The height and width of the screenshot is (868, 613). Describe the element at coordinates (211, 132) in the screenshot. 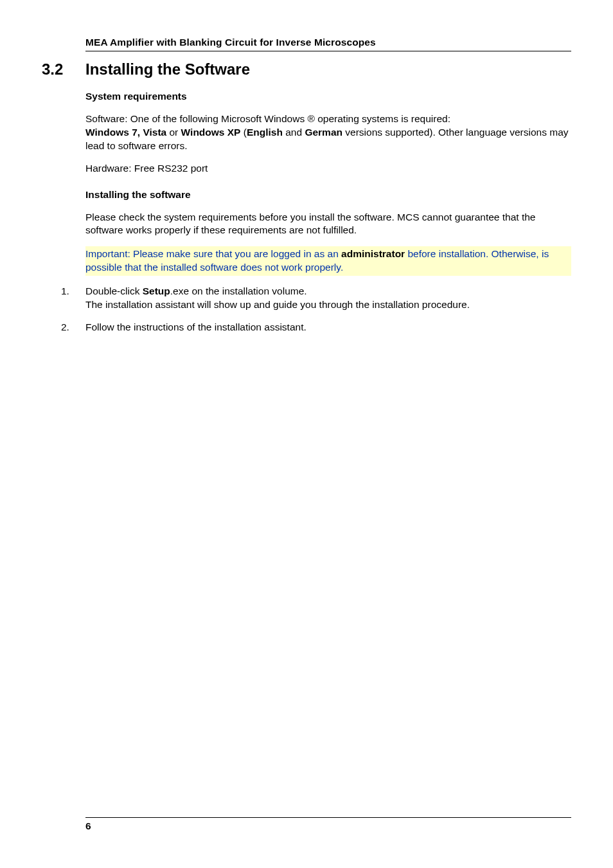

I see `os-list-b: Windows XP` at that location.